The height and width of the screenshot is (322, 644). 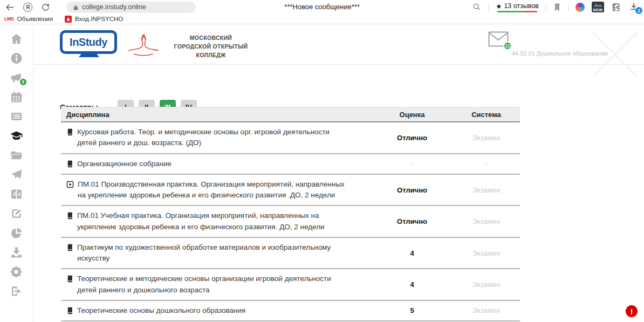 What do you see at coordinates (214, 254) in the screenshot?
I see `discipline-title: Практикум по художественной обработке ма…` at bounding box center [214, 254].